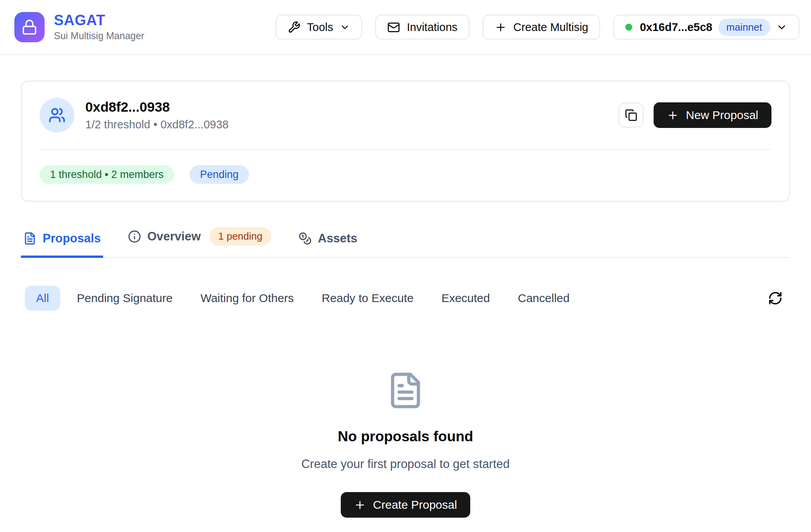  Describe the element at coordinates (79, 27) in the screenshot. I see `brand: SAGAT Sui Multisig Manager` at that location.